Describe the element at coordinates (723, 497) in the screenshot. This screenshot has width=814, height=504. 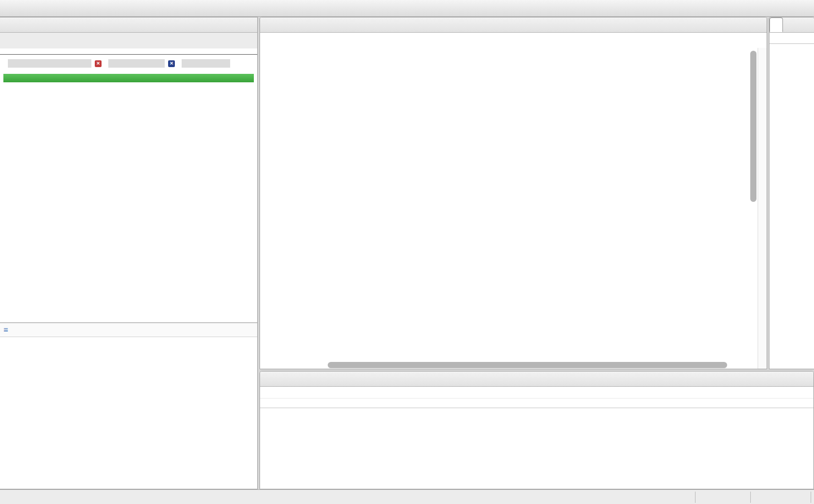
I see `writable-indicator` at that location.